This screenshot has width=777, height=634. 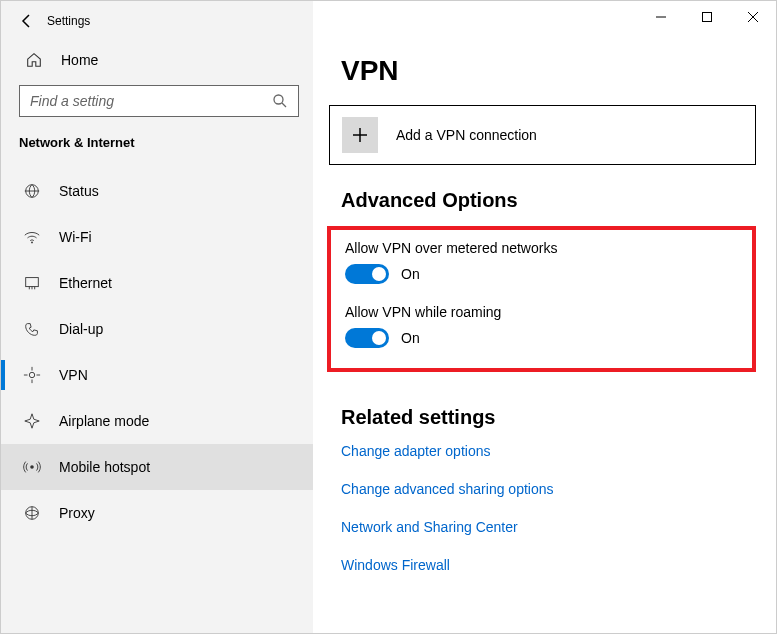 What do you see at coordinates (32, 329) in the screenshot?
I see `dialup-icon` at bounding box center [32, 329].